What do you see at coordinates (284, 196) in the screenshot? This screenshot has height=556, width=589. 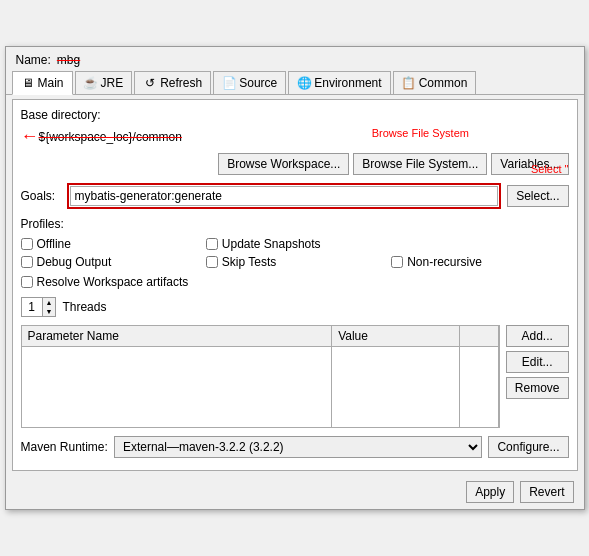 I see `goals-input-wrapper` at bounding box center [284, 196].